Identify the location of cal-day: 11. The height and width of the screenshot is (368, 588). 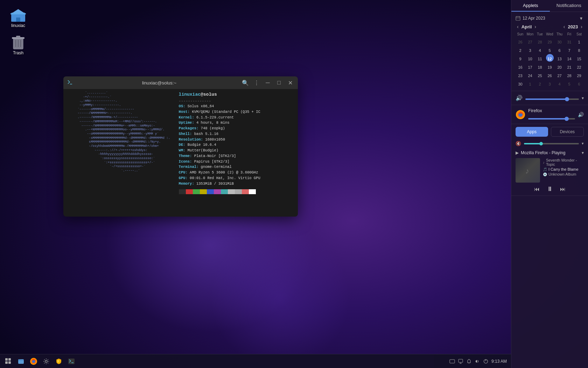
(540, 58).